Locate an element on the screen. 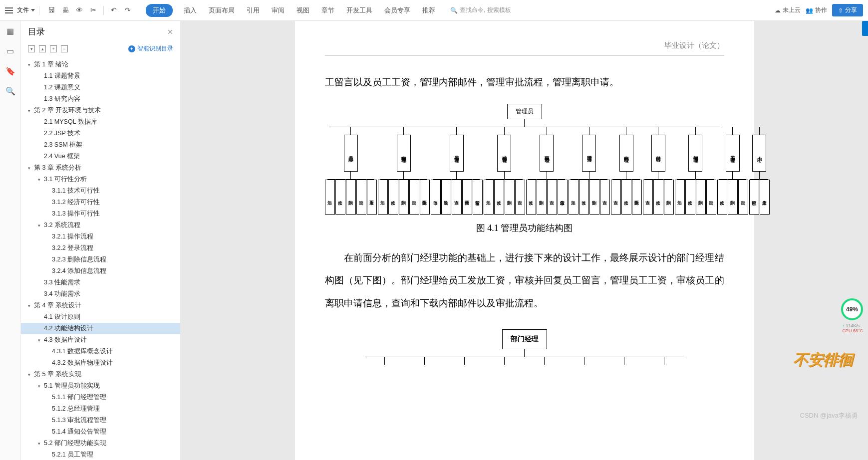  toc-item: 1.1 课题背景 is located at coordinates (101, 76).